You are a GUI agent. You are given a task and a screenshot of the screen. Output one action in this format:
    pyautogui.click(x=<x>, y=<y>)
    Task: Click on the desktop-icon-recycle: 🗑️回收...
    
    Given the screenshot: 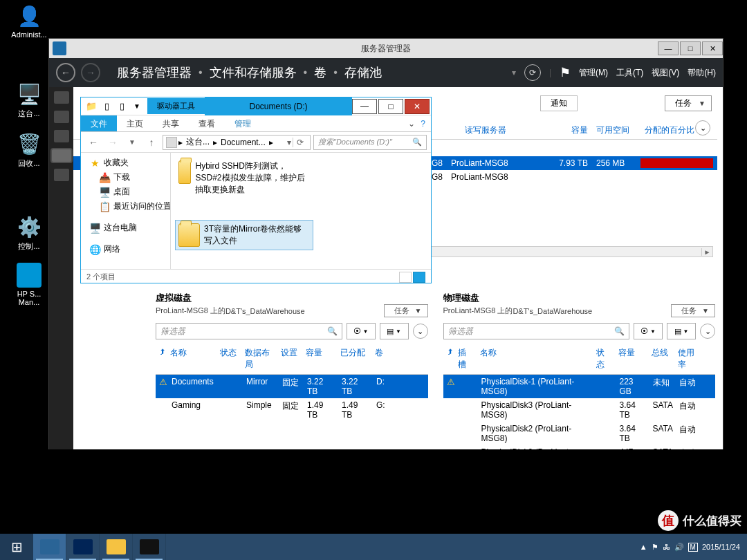 What is the action you would take?
    pyautogui.click(x=29, y=150)
    